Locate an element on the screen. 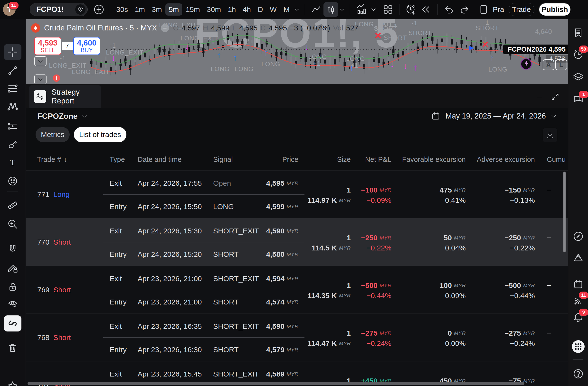 This screenshot has width=588, height=386. tf-1m: 1m is located at coordinates (140, 9).